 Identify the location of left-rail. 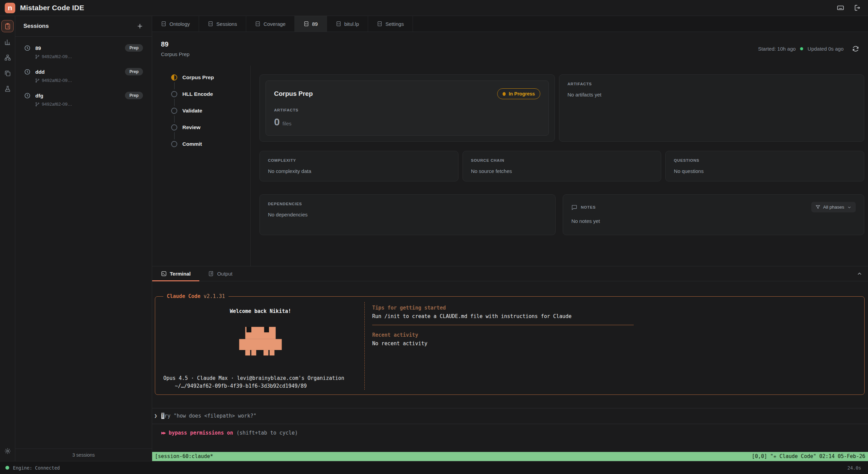
(7, 239).